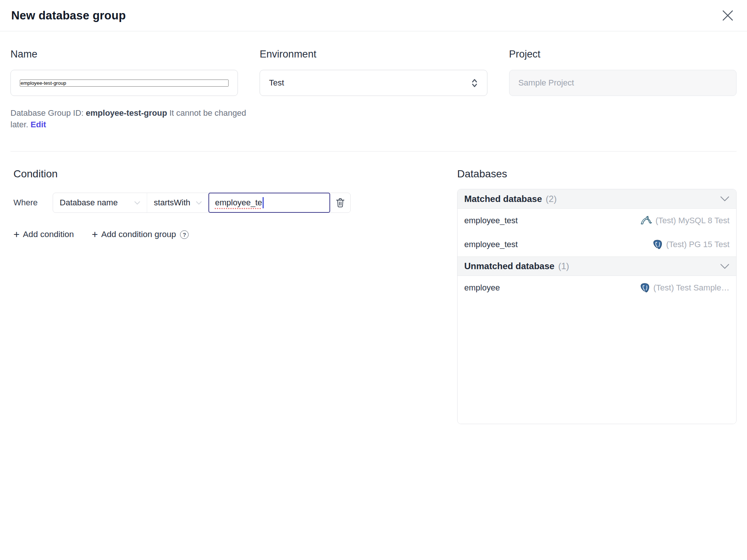 Image resolution: width=747 pixels, height=560 pixels. I want to click on condition-group: Database name startsWith employee_te, so click(202, 203).